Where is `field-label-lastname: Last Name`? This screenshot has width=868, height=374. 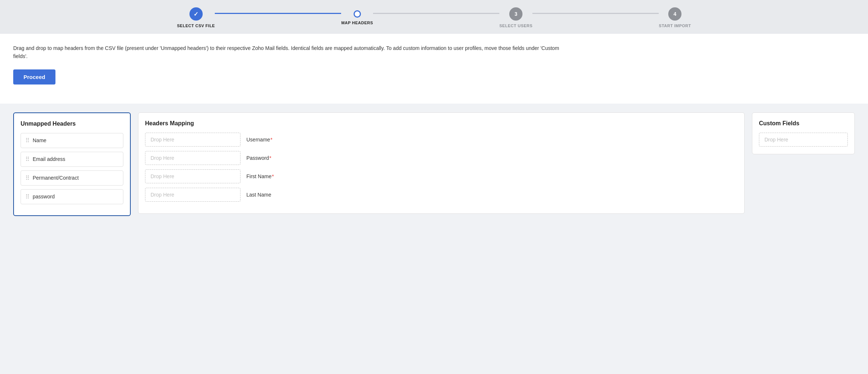
field-label-lastname: Last Name is located at coordinates (268, 195).